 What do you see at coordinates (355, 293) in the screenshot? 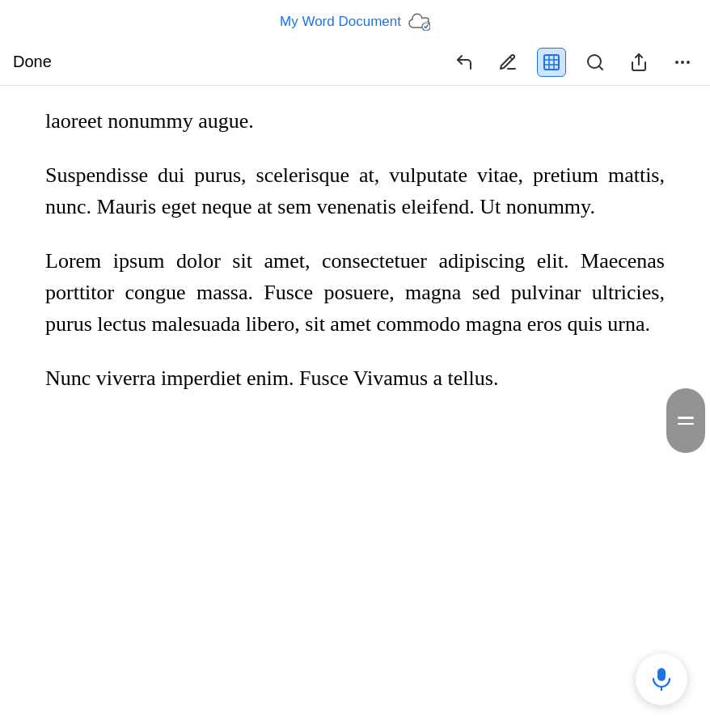
I see `paragraph-3: Lorem ipsum dolor sit amet, consectetuer…` at bounding box center [355, 293].